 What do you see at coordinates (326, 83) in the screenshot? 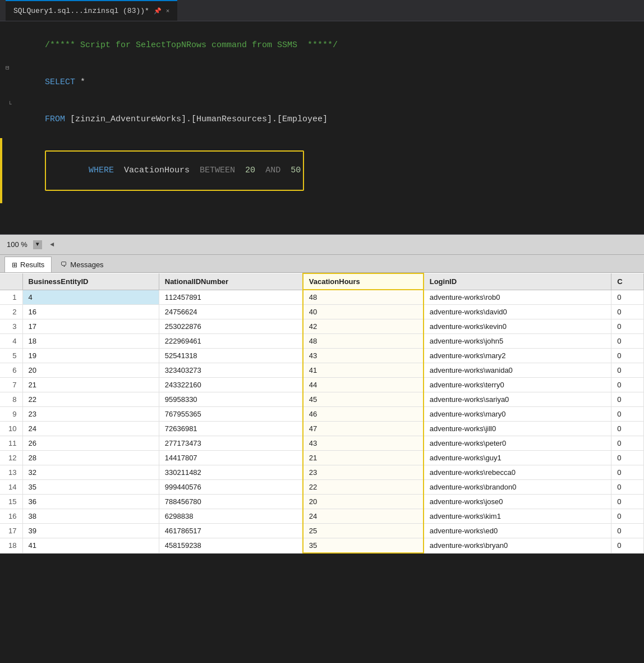
I see `select-text: SELECT *` at bounding box center [326, 83].